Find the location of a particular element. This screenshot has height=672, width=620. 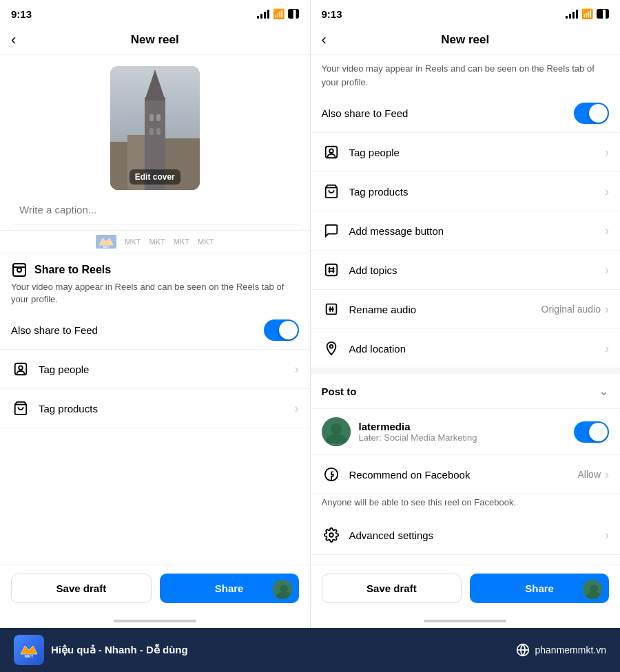

left-tag-products-chevron: › is located at coordinates (297, 409).